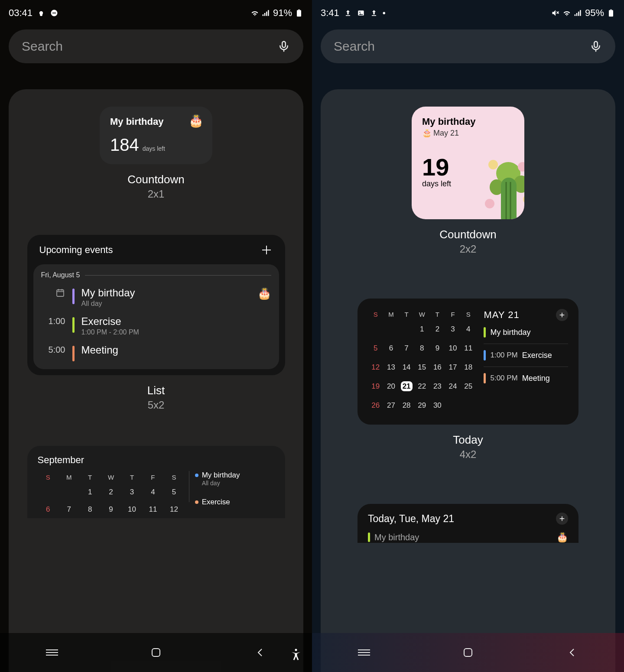  I want to click on status-bar: 3:41 • 95%, so click(468, 13).